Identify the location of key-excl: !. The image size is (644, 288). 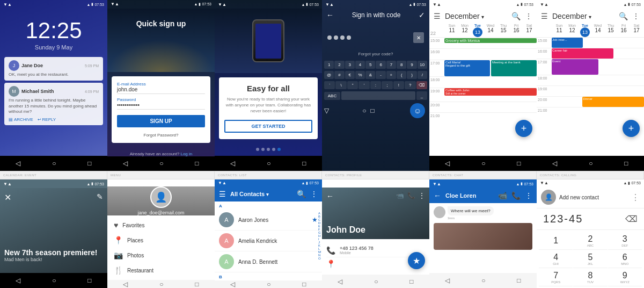
(399, 85).